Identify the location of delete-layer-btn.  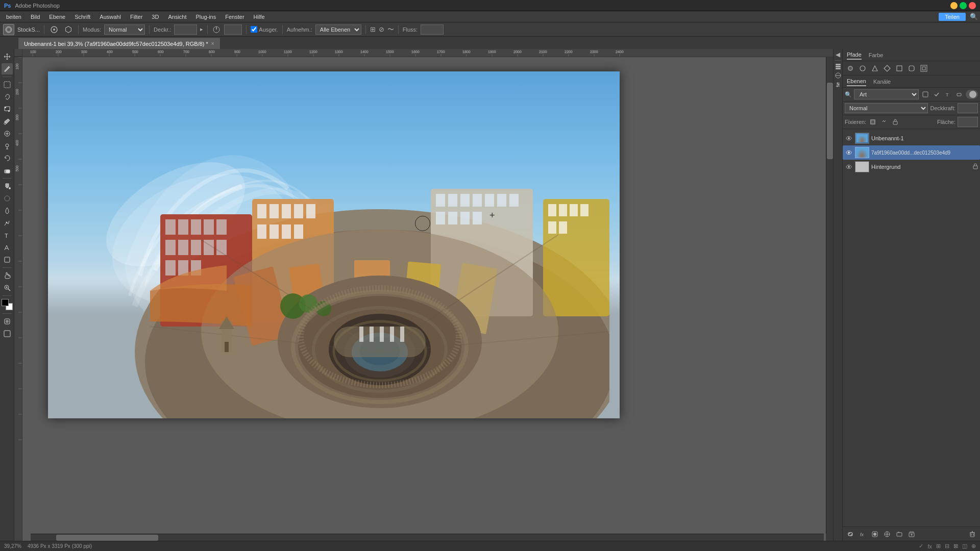
(972, 534).